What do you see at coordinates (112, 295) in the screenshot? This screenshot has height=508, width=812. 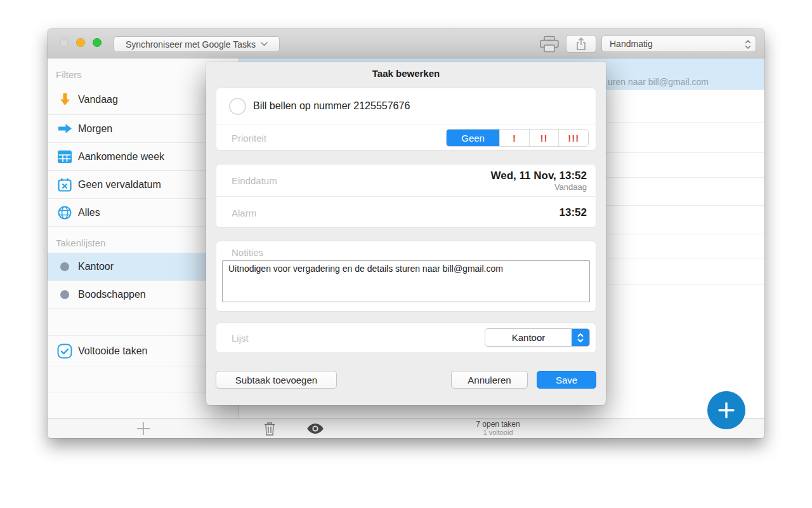 I see `sidebar-item-label: Boodschappen` at bounding box center [112, 295].